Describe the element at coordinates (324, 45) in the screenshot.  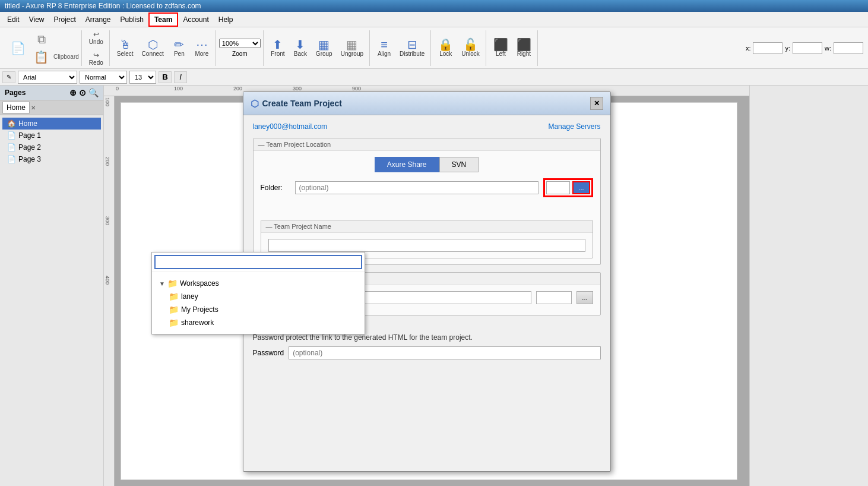
I see `group-icon: ▦` at that location.